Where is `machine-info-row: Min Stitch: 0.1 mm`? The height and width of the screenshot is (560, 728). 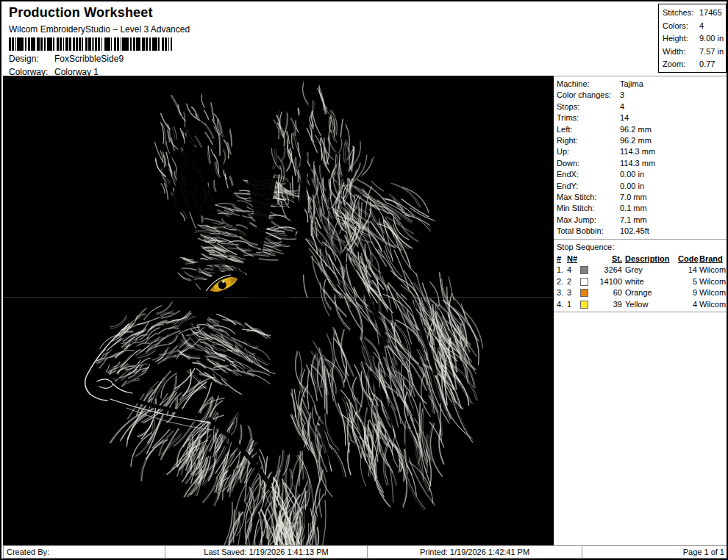
machine-info-row: Min Stitch: 0.1 mm is located at coordinates (641, 209).